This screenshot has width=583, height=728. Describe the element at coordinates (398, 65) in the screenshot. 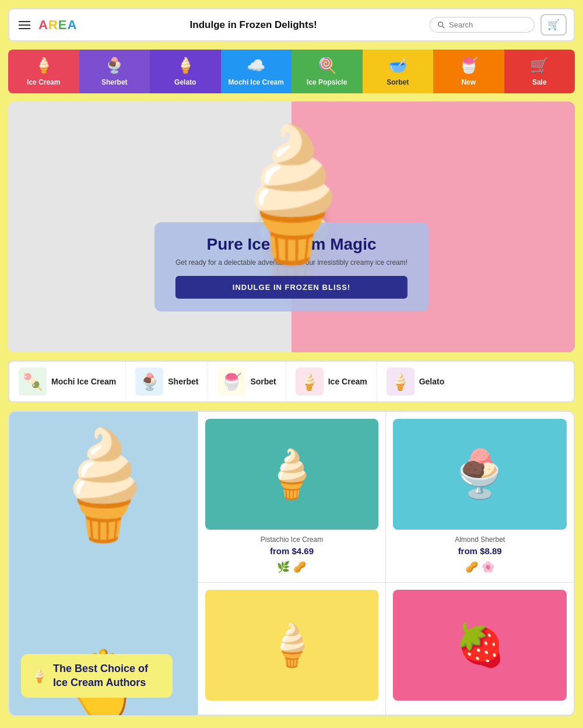

I see `sorbet-icon: 🥣` at that location.